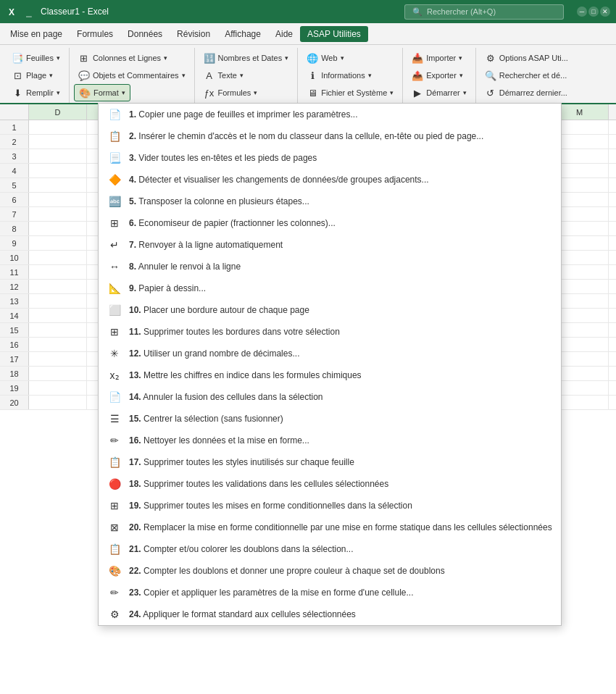  What do you see at coordinates (36, 34) in the screenshot?
I see `menu-item-mise-en-page: Mise en page` at bounding box center [36, 34].